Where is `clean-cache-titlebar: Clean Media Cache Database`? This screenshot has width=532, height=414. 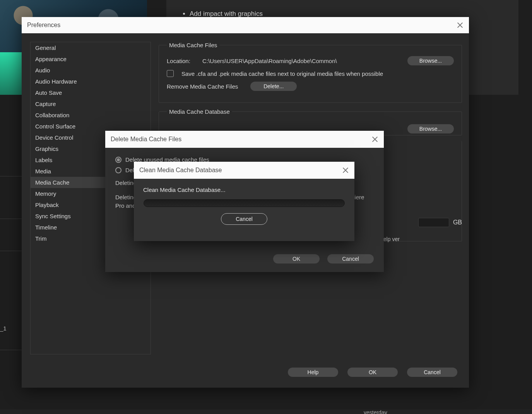
clean-cache-titlebar: Clean Media Cache Database is located at coordinates (244, 170).